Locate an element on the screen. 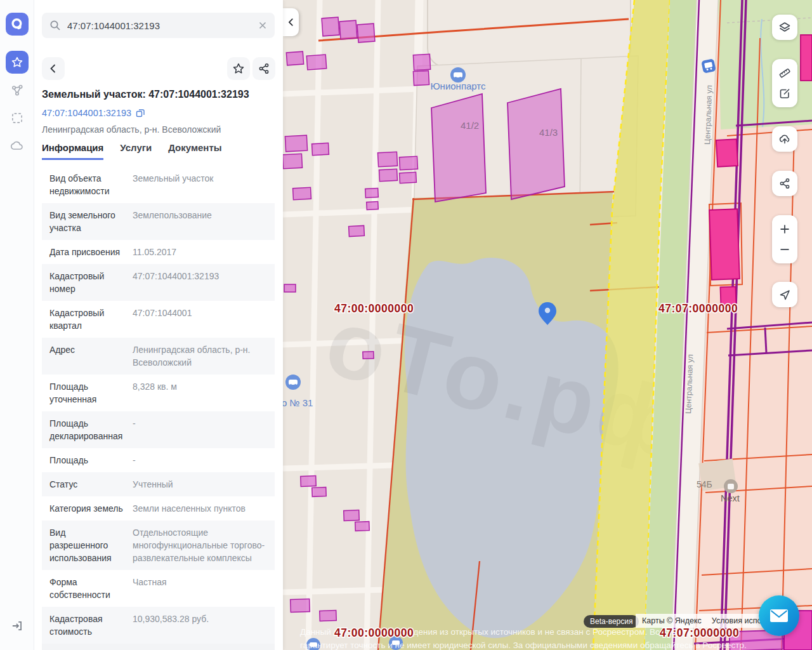 Image resolution: width=812 pixels, height=650 pixels. info-row-value: 47:07:1044001:32193 is located at coordinates (200, 282).